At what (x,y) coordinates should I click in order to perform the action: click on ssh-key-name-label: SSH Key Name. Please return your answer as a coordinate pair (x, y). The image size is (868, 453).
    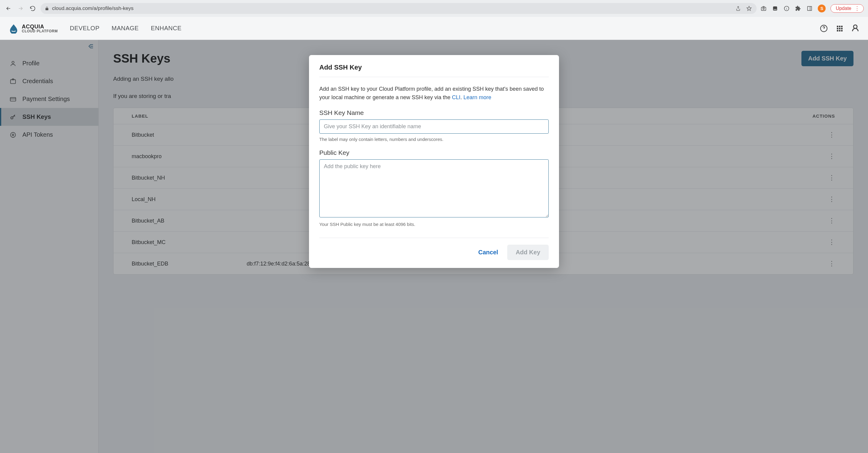
    Looking at the image, I should click on (434, 113).